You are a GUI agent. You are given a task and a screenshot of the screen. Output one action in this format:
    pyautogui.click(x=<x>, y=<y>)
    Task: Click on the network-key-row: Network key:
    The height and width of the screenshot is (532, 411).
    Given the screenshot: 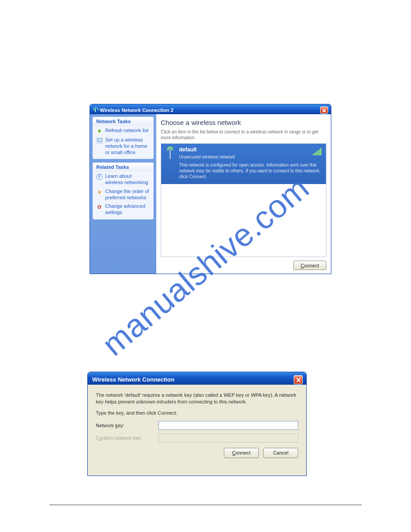 What is the action you would take?
    pyautogui.click(x=197, y=425)
    